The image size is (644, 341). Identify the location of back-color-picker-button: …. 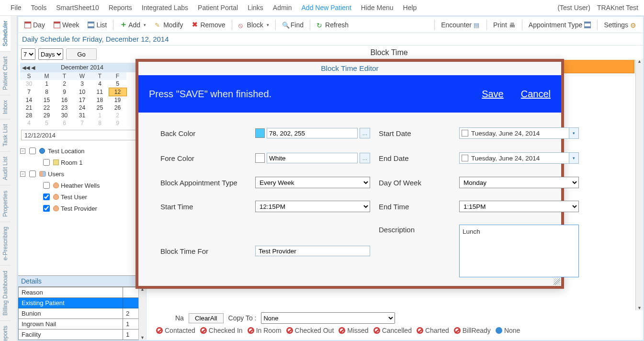
(365, 133).